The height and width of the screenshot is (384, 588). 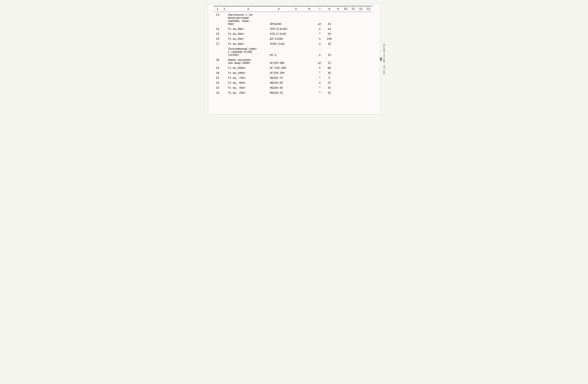 I want to click on col-header-9: 9, so click(x=338, y=9).